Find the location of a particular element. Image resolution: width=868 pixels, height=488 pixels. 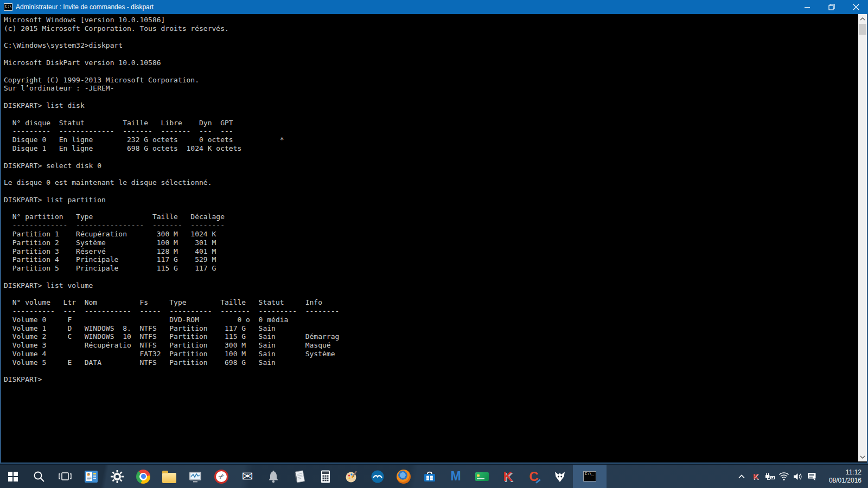

scissors-icon: ✂ is located at coordinates (221, 477).